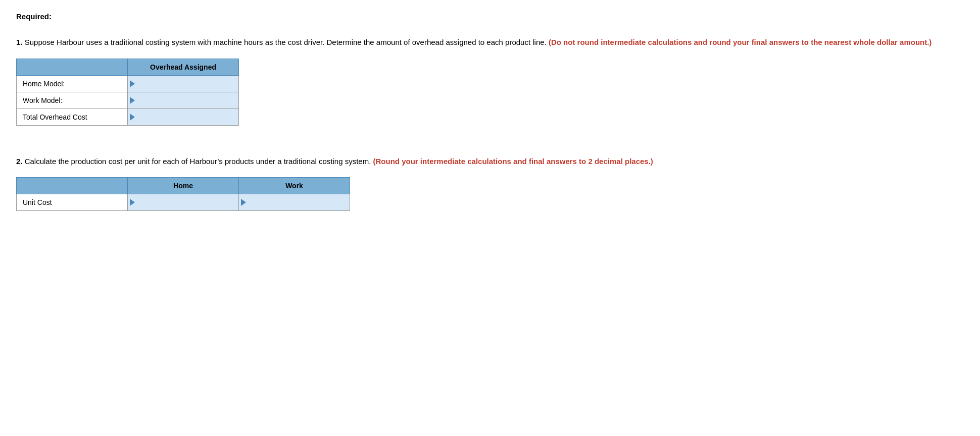  Describe the element at coordinates (185, 202) in the screenshot. I see `table2-row1-home-input` at that location.